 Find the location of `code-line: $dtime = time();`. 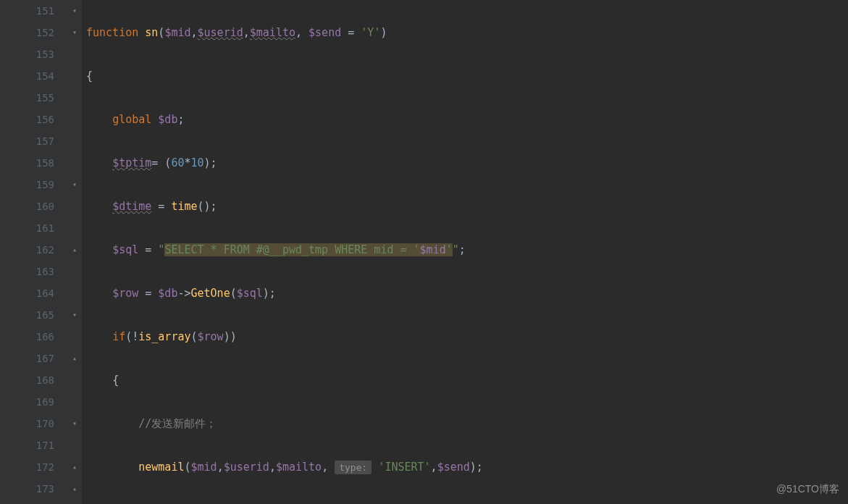

code-line: $dtime = time(); is located at coordinates (467, 206).